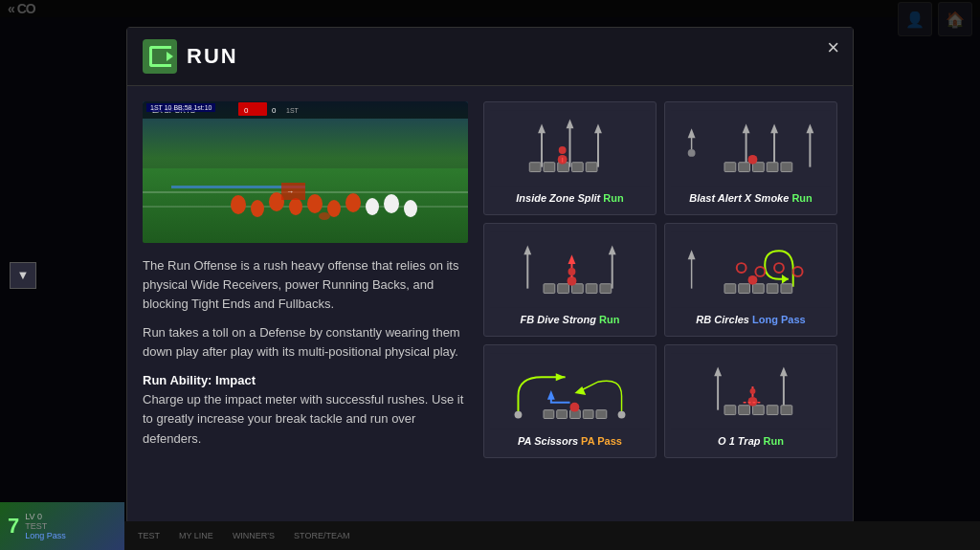 Image resolution: width=980 pixels, height=550 pixels. What do you see at coordinates (305, 172) in the screenshot?
I see `game-screenshot: 1ST 10 BB:58 1st:10` at bounding box center [305, 172].